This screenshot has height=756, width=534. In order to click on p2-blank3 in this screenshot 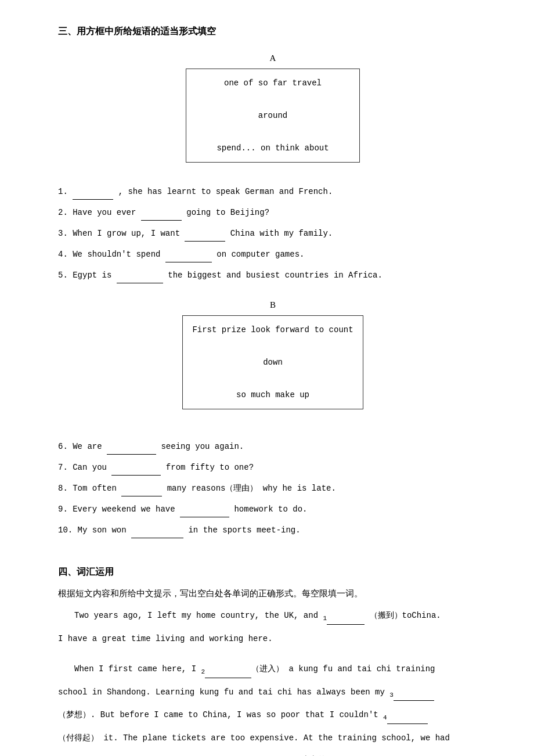, I will do `click(414, 697)`.